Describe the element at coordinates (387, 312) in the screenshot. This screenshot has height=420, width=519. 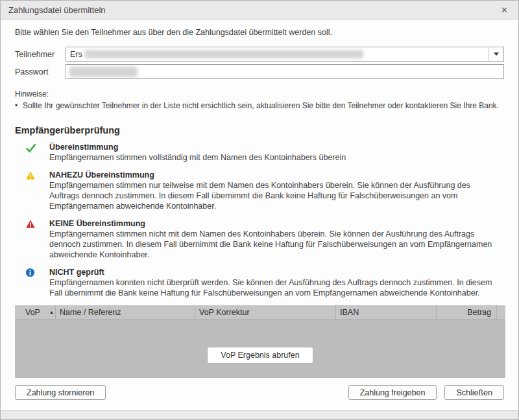
I see `column-header-iban: IBAN` at that location.